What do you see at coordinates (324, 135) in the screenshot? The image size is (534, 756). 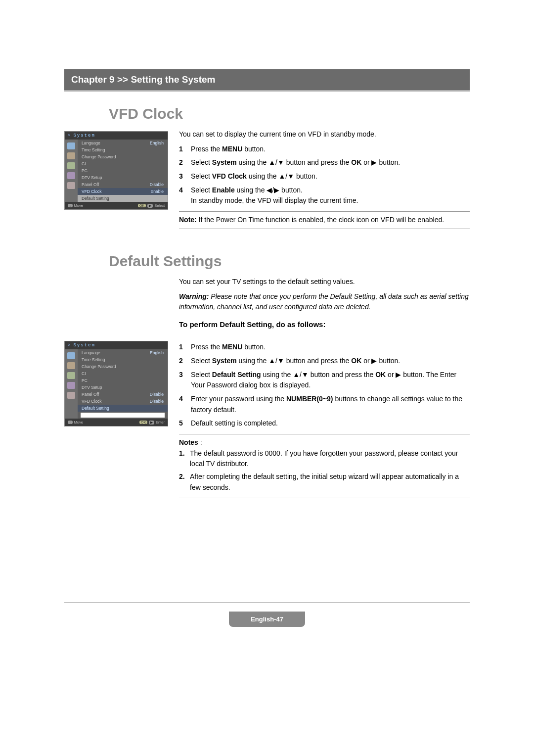 I see `vfd-intro: You can set to display the current time …` at bounding box center [324, 135].